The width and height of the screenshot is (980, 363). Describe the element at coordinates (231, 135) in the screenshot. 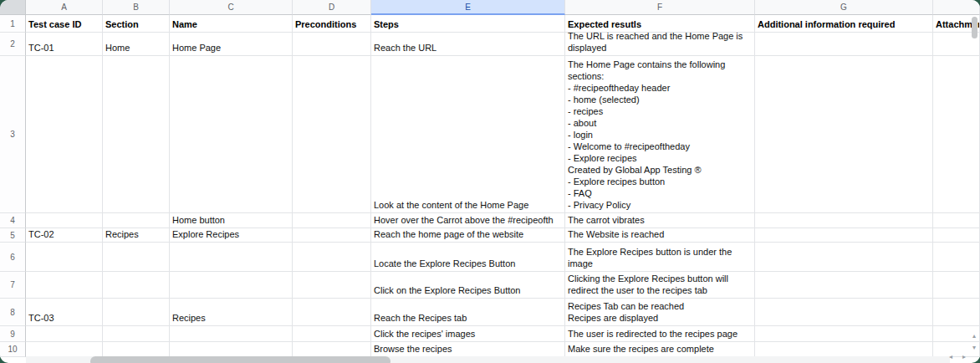

I see `cell-C3` at that location.